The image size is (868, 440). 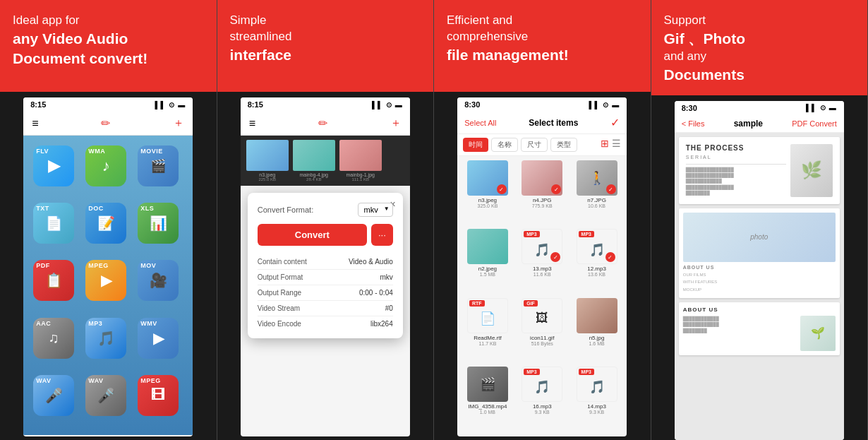 What do you see at coordinates (106, 396) in the screenshot?
I see `file-icon-wav2: WAV 🎤` at bounding box center [106, 396].